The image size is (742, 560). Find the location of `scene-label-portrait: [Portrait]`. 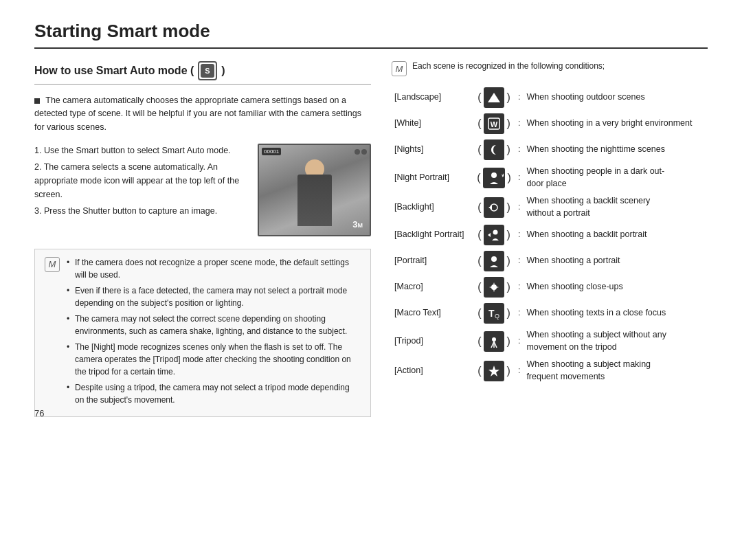

scene-label-portrait: [Portrait] is located at coordinates (432, 261).